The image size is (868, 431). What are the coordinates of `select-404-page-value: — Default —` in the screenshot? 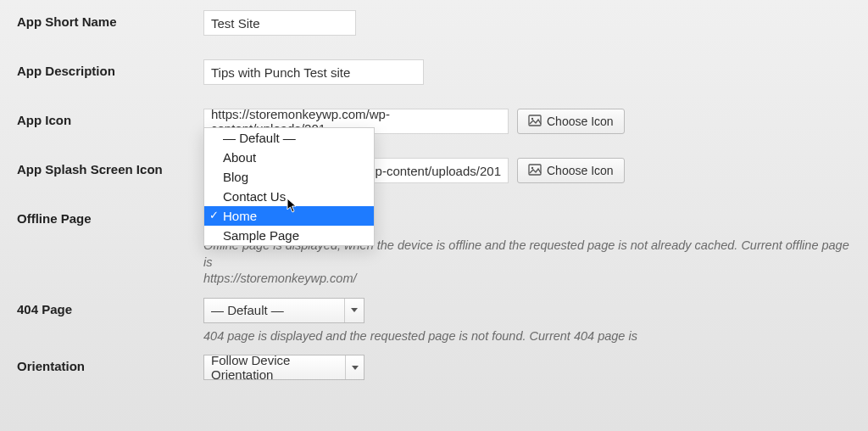 It's located at (248, 311).